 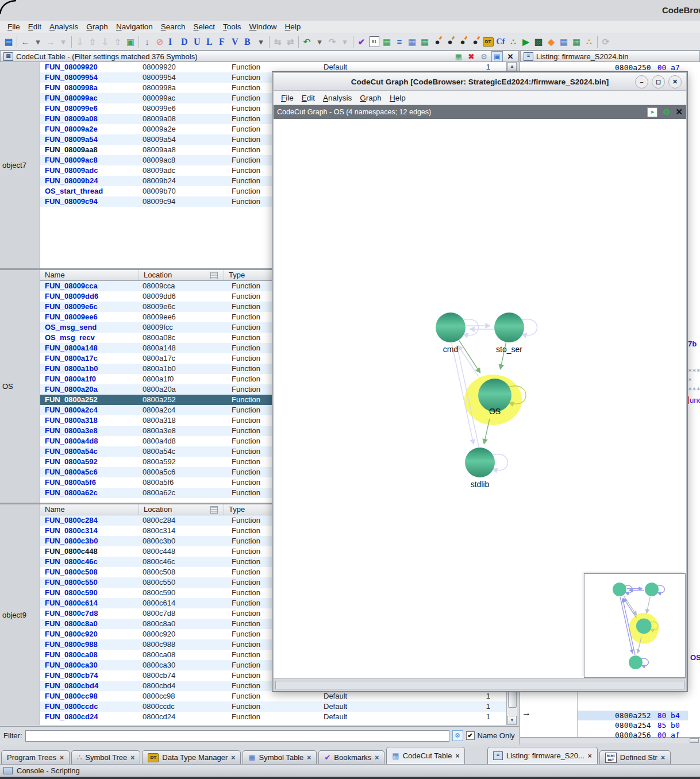 What do you see at coordinates (134, 26) in the screenshot?
I see `menu-navigation: Navigation` at bounding box center [134, 26].